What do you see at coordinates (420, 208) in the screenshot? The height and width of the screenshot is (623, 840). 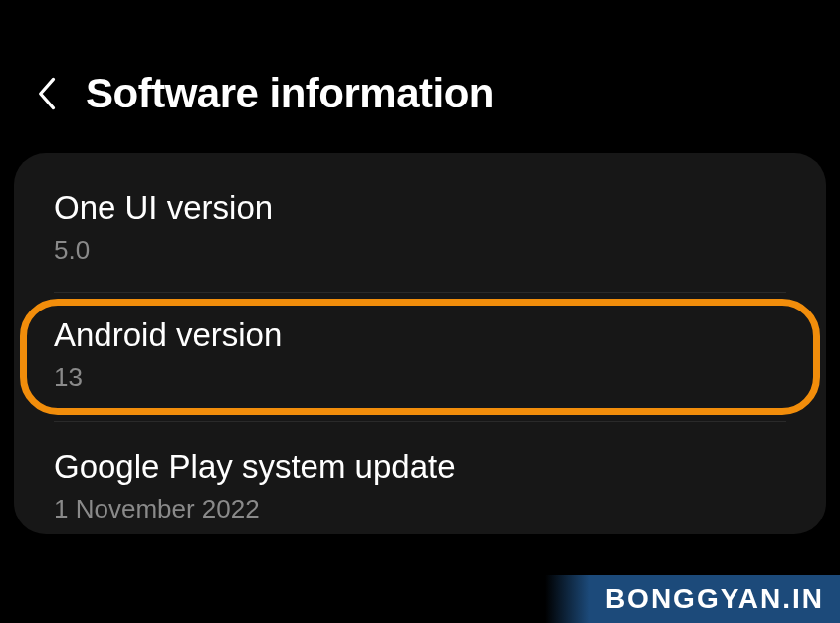 I see `setting-label: One UI version` at bounding box center [420, 208].